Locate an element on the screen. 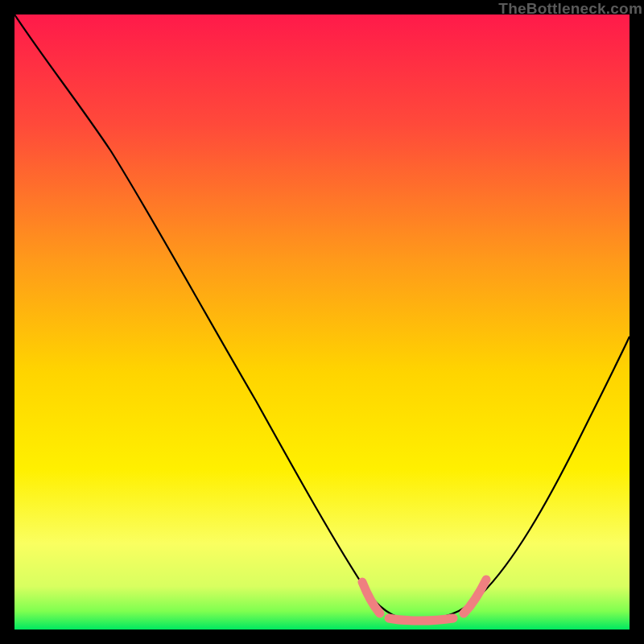  watermark-text: TheBottleneck.com is located at coordinates (570, 9).